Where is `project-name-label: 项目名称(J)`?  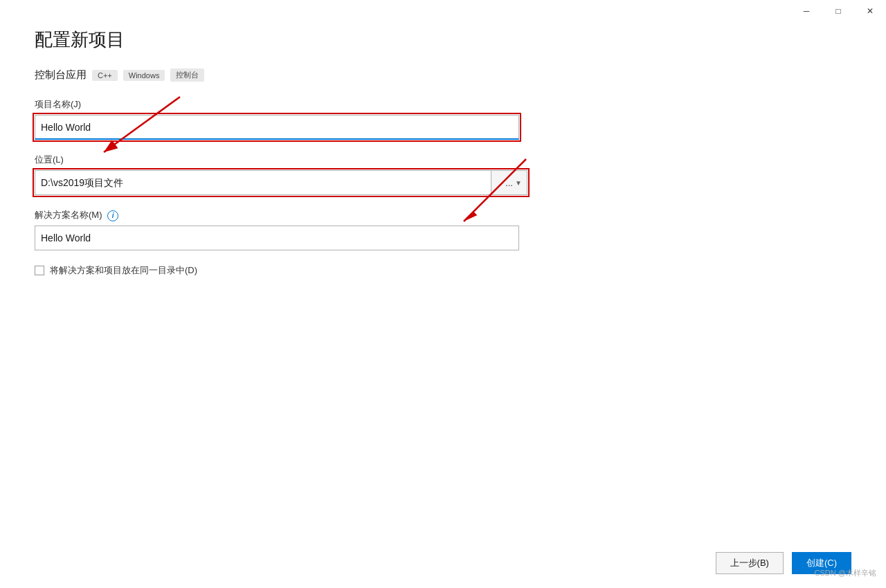 project-name-label: 项目名称(J) is located at coordinates (443, 104).